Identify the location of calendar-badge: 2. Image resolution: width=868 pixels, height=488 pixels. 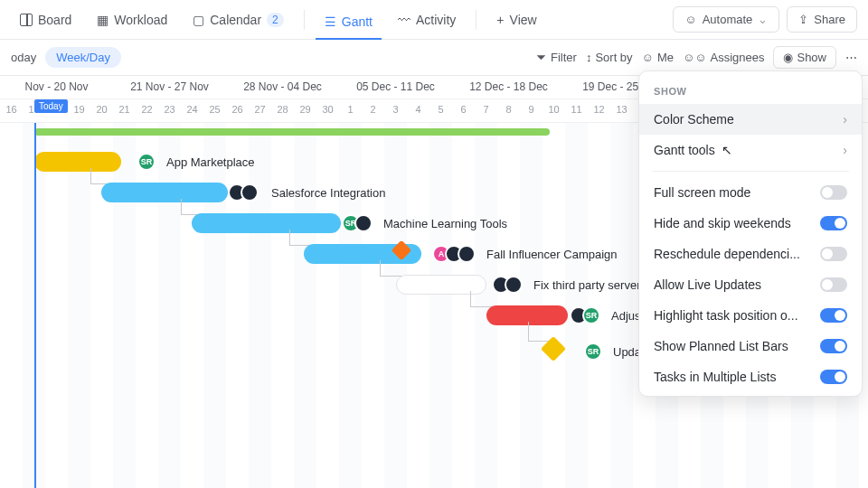
(275, 20).